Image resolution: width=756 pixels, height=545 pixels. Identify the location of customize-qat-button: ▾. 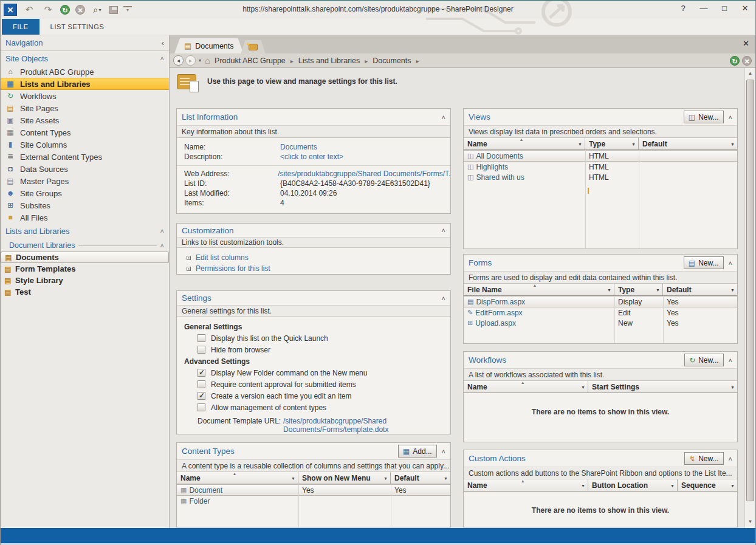
(128, 10).